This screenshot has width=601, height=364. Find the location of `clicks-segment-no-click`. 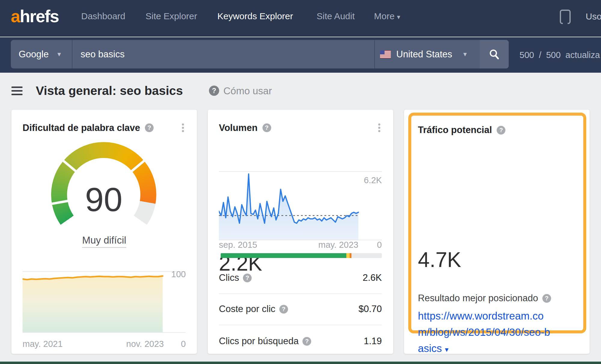

clicks-segment-no-click is located at coordinates (367, 256).